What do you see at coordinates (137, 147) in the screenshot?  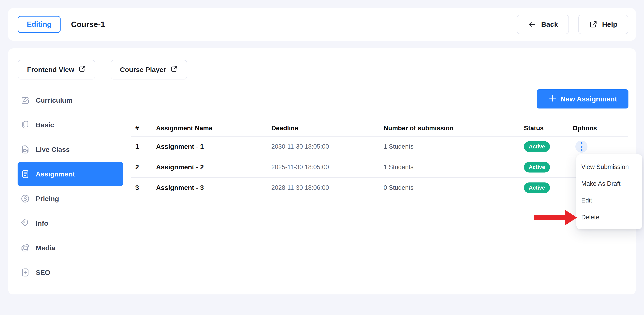 I see `row-index: 1` at bounding box center [137, 147].